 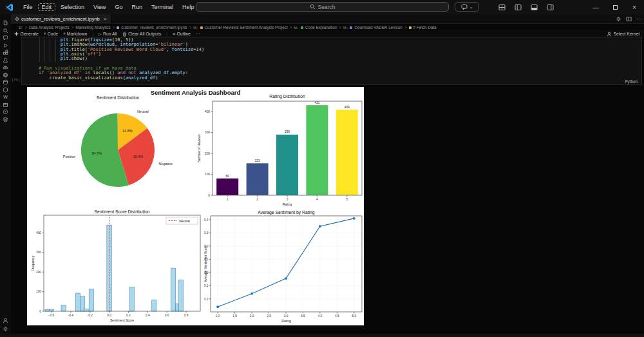 I want to click on pie-chart-sentiment-distribution: Sentiment Distribution14.8%Neutral30.4%N…, so click(x=111, y=150).